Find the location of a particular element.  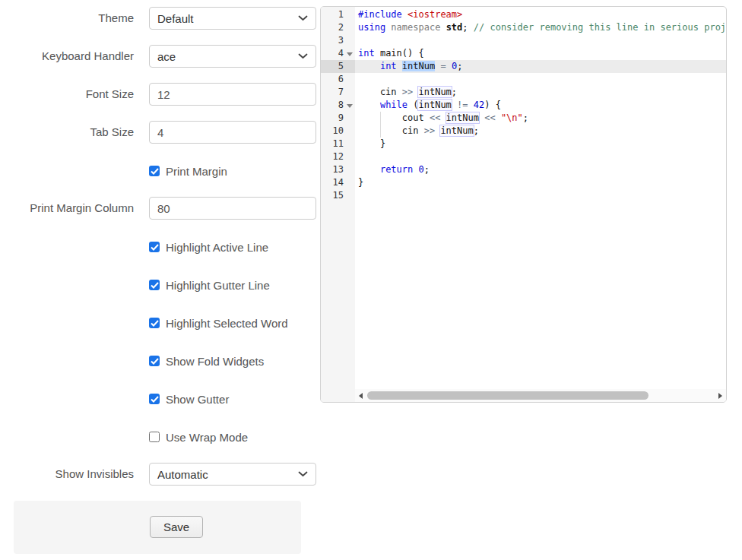

code-token: 42 is located at coordinates (479, 105).